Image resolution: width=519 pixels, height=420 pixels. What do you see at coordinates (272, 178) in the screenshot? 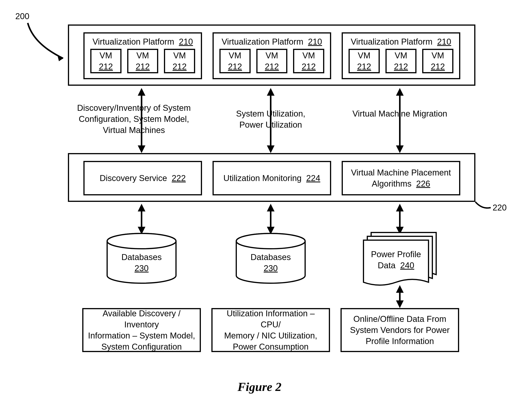
I see `utilization-monitoring-box: Utilization Monitoring 224` at bounding box center [272, 178].